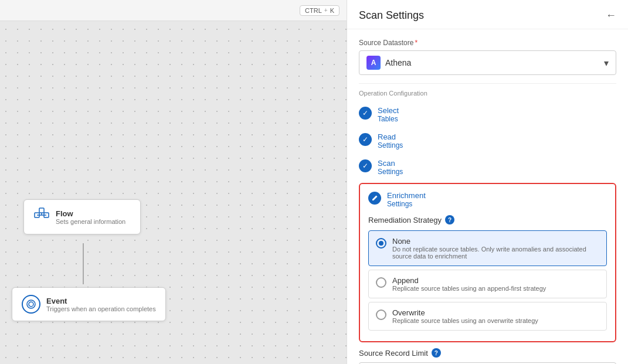  What do you see at coordinates (392, 15) in the screenshot?
I see `panel-title: Scan Settings` at bounding box center [392, 15].